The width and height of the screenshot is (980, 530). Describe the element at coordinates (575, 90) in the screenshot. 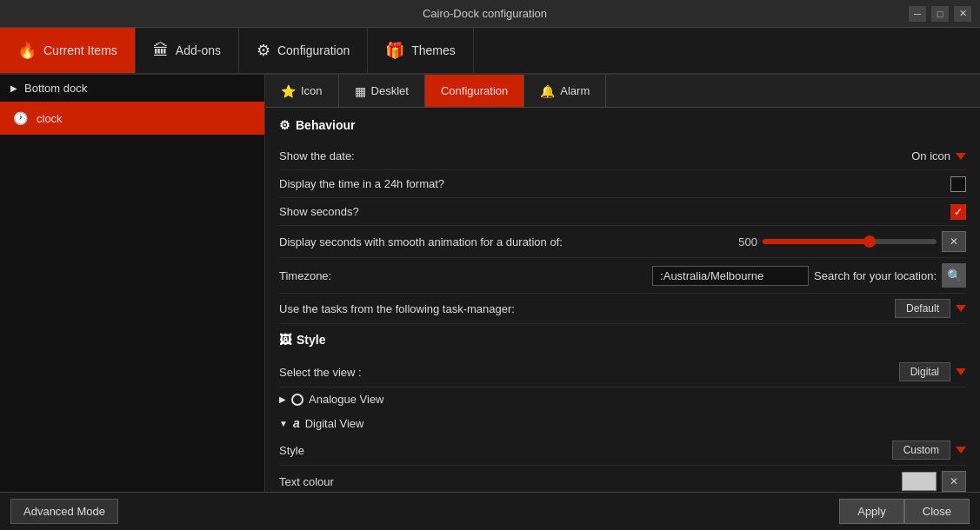

I see `sub-tab-alarm-label: Alarm` at that location.